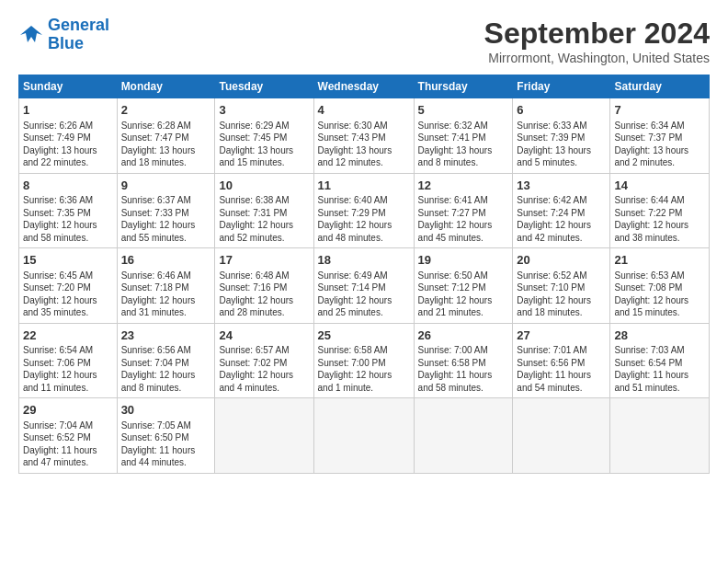 Image resolution: width=728 pixels, height=563 pixels. Describe the element at coordinates (68, 110) in the screenshot. I see `day-number: 1` at that location.